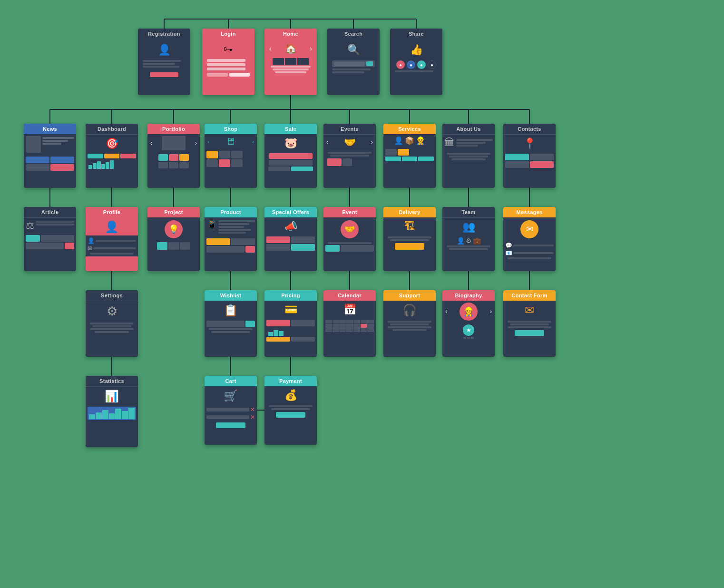  I want to click on wishlist-header: Wishlist, so click(231, 295).